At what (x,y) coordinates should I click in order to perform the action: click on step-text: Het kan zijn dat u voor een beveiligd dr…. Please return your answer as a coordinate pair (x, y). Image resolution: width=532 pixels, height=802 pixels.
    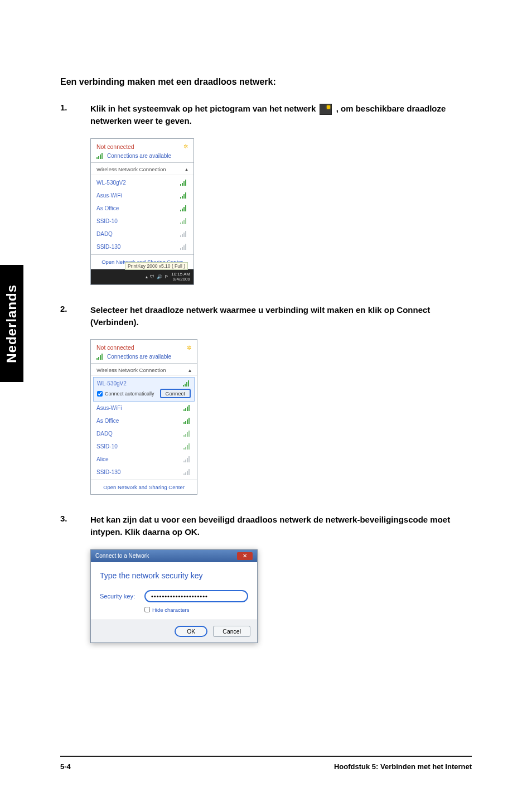
    Looking at the image, I should click on (281, 526).